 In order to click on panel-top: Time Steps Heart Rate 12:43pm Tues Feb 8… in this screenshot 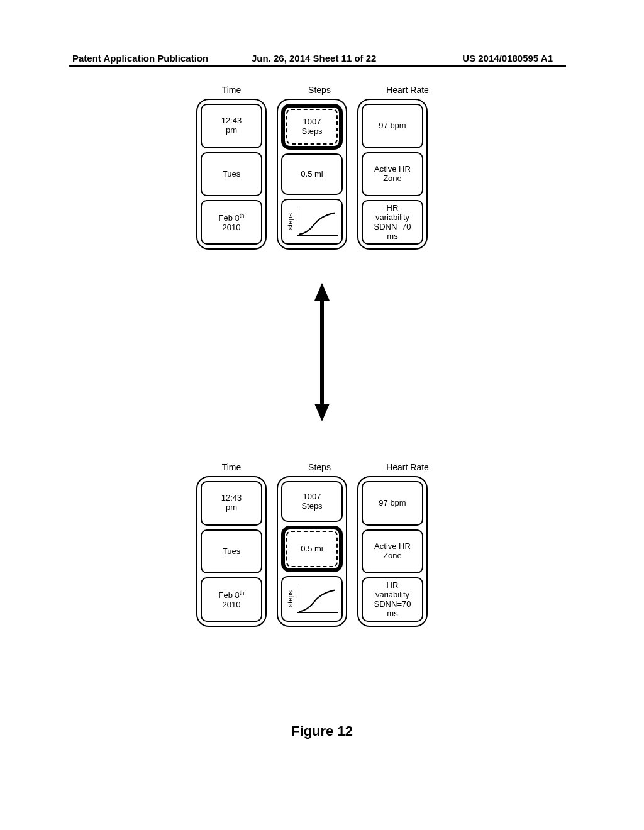, I will do `click(322, 167)`.